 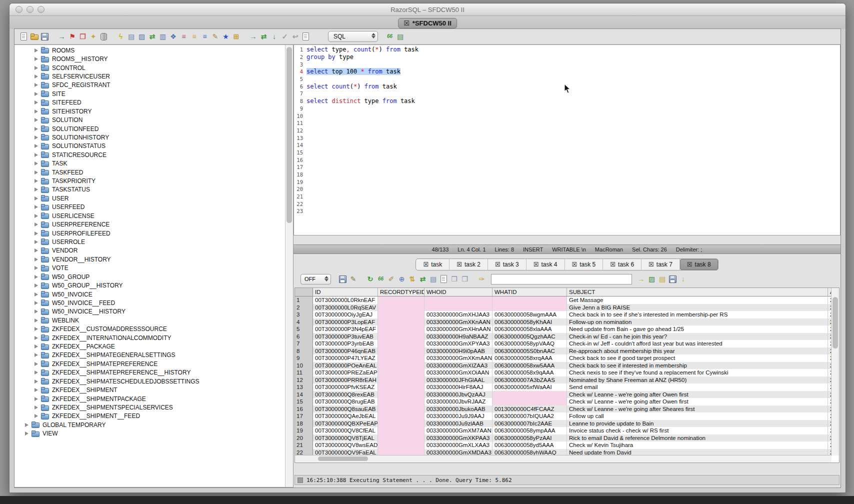 What do you see at coordinates (622, 264) in the screenshot?
I see `result-tab-task-6: ☒task 6` at bounding box center [622, 264].